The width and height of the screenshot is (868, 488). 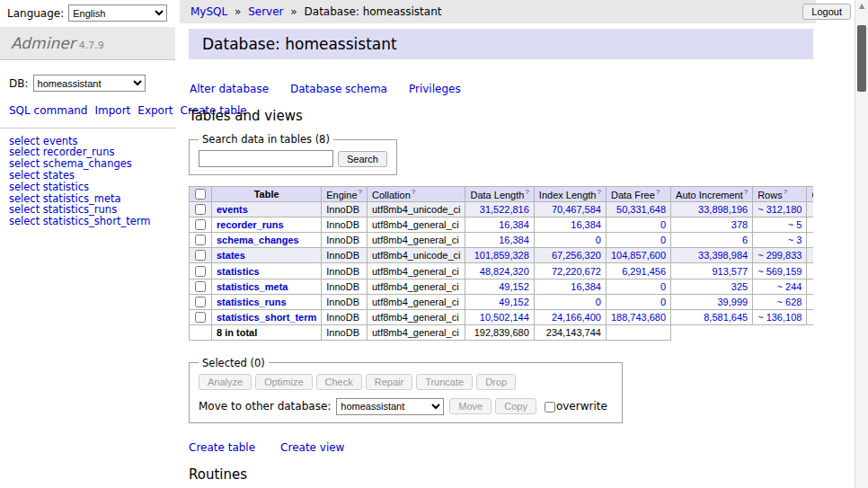 I want to click on table-name-link: recorder_runs, so click(x=250, y=225).